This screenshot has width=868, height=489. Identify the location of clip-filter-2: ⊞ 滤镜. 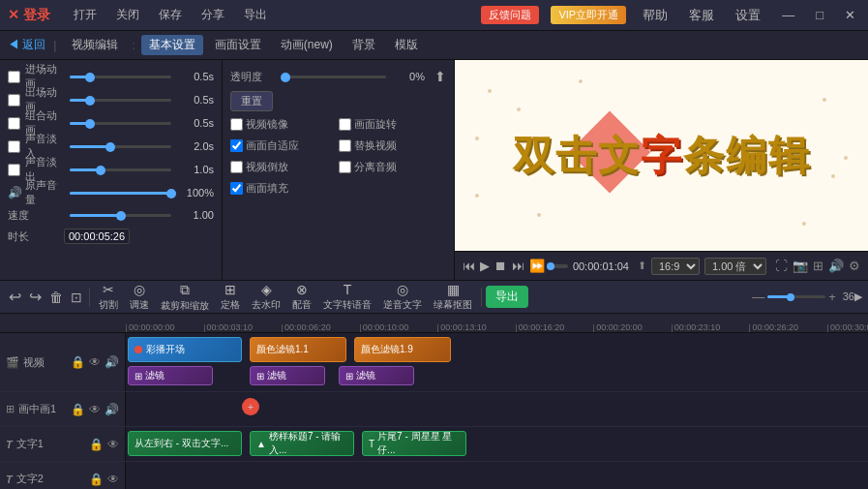
(287, 376).